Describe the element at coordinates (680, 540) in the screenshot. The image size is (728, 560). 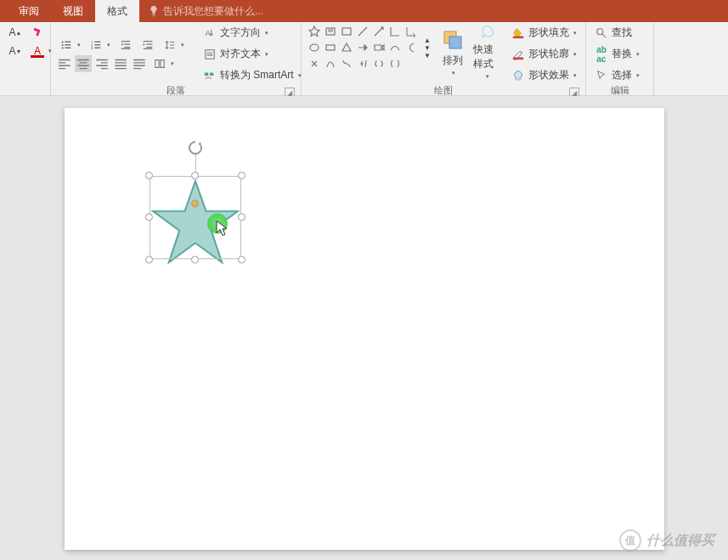
I see `watermark-text: 什么值得买` at that location.